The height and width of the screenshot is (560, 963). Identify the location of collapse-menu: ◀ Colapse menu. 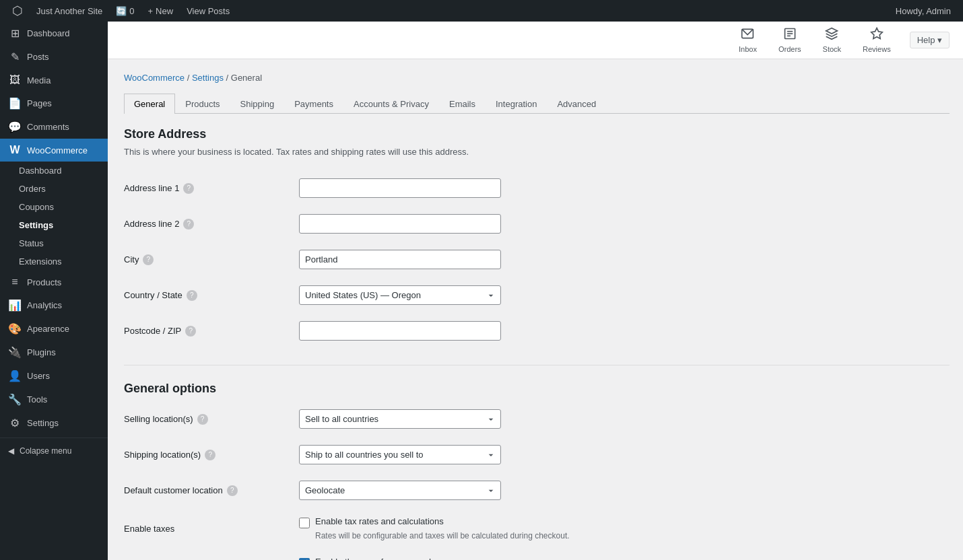
(54, 451).